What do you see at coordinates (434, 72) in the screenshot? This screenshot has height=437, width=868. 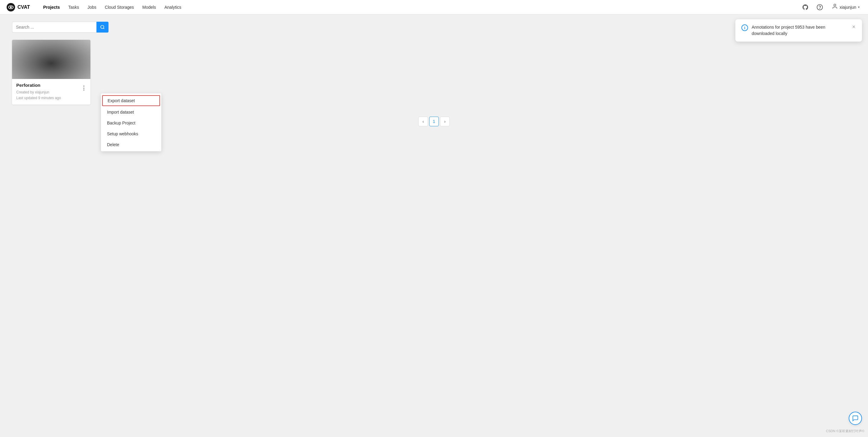 I see `projects-grid: Perforation Created by xiajunjun Last up…` at bounding box center [434, 72].